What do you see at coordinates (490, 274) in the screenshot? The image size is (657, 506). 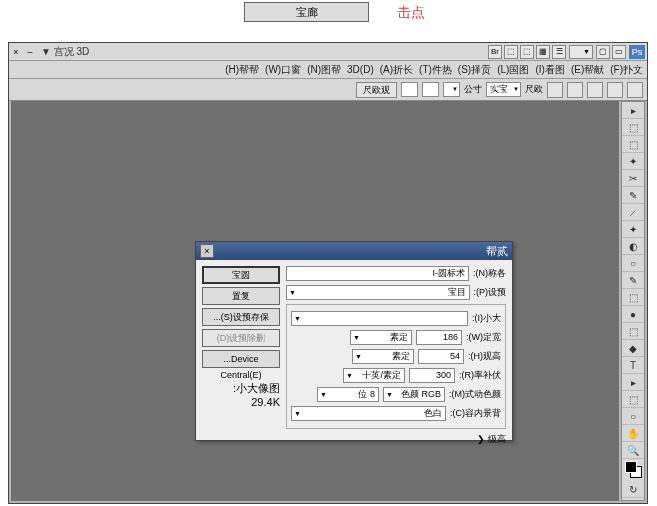 I see `name-label: :(N)称各` at bounding box center [490, 274].